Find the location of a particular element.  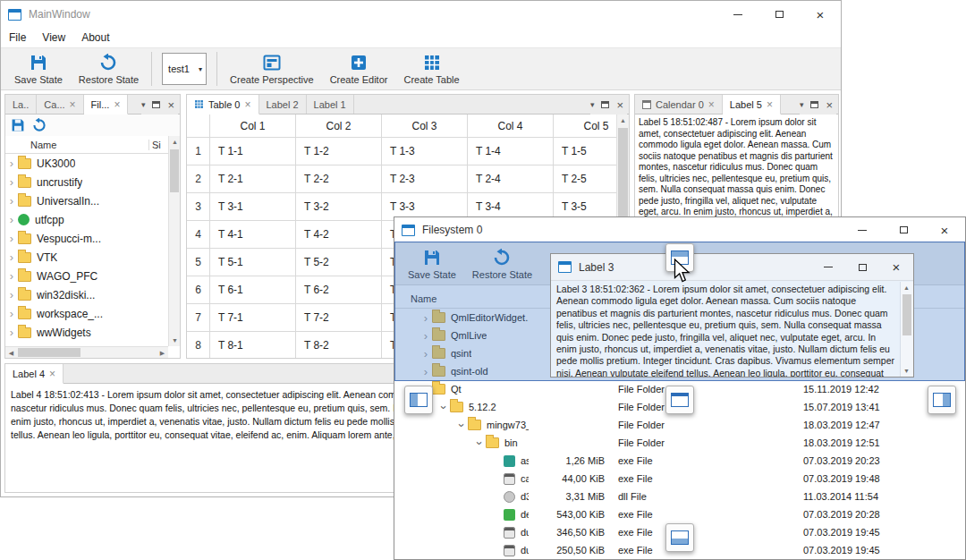

name-column-header: Name is located at coordinates (89, 145).